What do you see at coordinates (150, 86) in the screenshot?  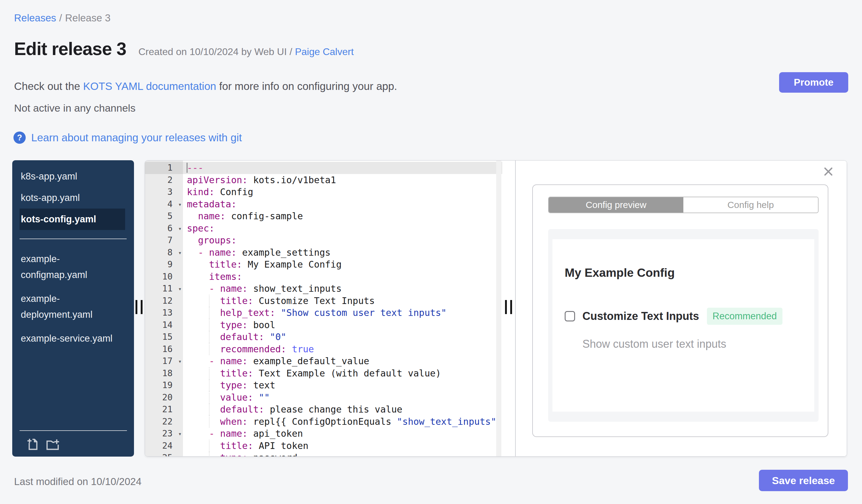 I see `kots-yaml-docs-link: KOTS YAML documentation` at bounding box center [150, 86].